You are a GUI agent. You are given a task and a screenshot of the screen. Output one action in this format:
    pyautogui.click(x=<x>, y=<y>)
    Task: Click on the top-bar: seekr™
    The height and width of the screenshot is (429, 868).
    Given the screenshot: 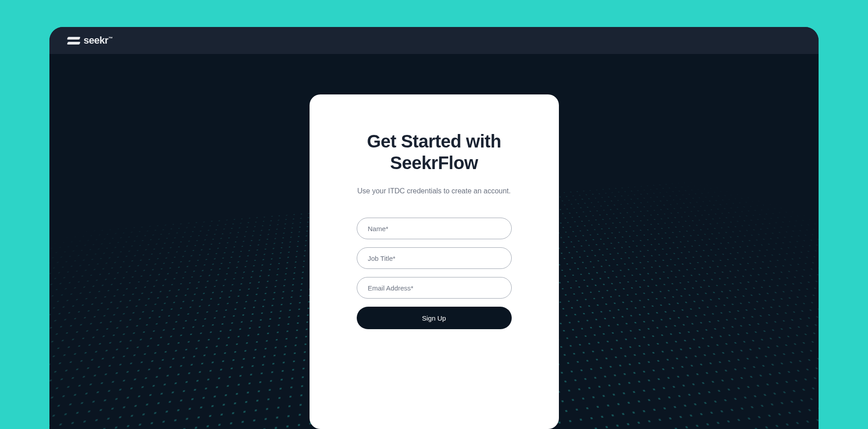 What is the action you would take?
    pyautogui.click(x=434, y=40)
    